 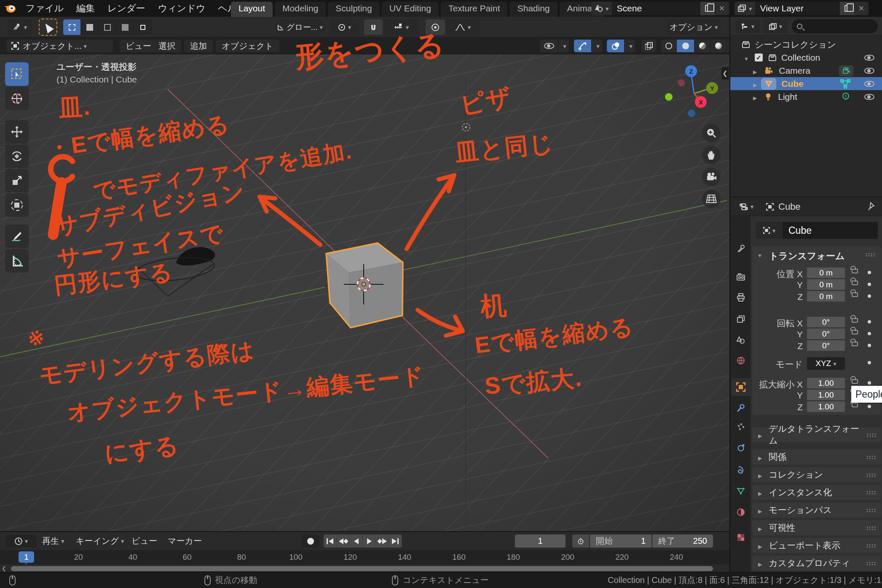 I want to click on zoom-button, so click(x=711, y=133).